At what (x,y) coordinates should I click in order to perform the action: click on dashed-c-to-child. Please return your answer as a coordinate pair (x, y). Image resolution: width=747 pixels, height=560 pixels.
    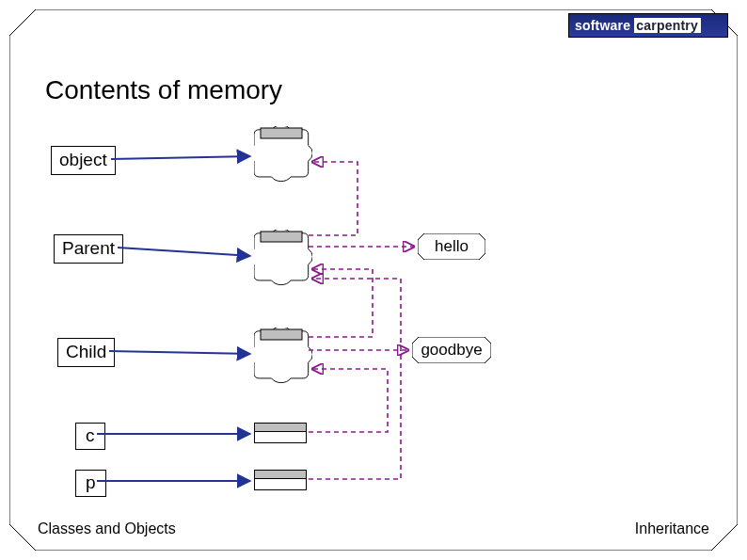
    Looking at the image, I should click on (348, 401).